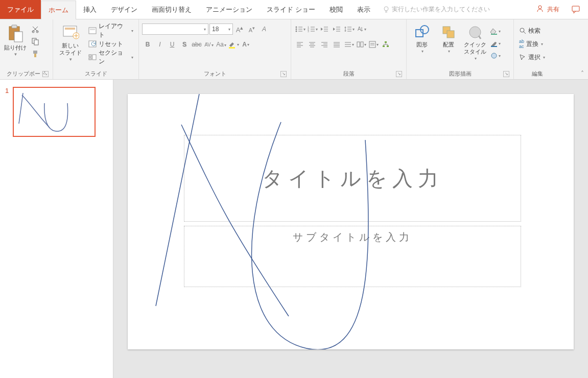  What do you see at coordinates (184, 44) in the screenshot?
I see `shadow-icon: S` at bounding box center [184, 44].